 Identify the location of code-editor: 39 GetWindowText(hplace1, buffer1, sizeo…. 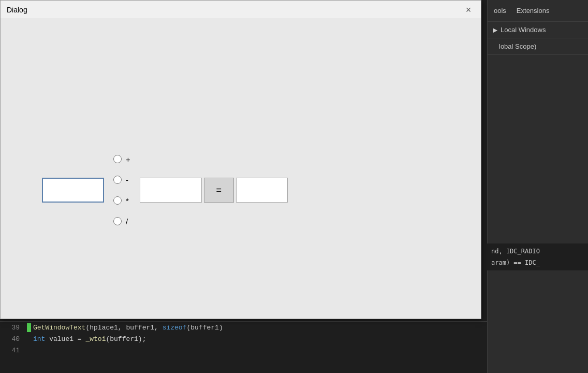
(243, 347).